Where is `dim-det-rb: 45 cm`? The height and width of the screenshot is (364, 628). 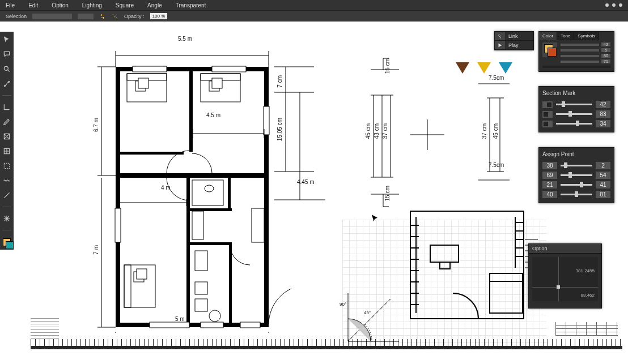 dim-det-rb: 45 cm is located at coordinates (495, 131).